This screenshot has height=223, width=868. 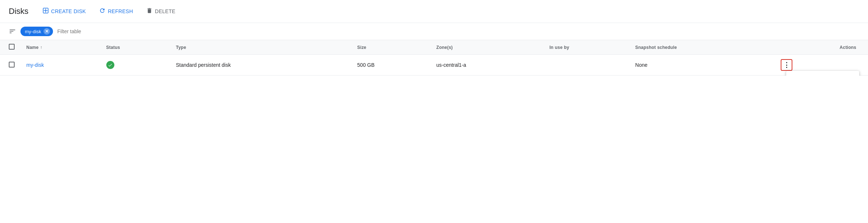 I want to click on filter-input, so click(x=458, y=31).